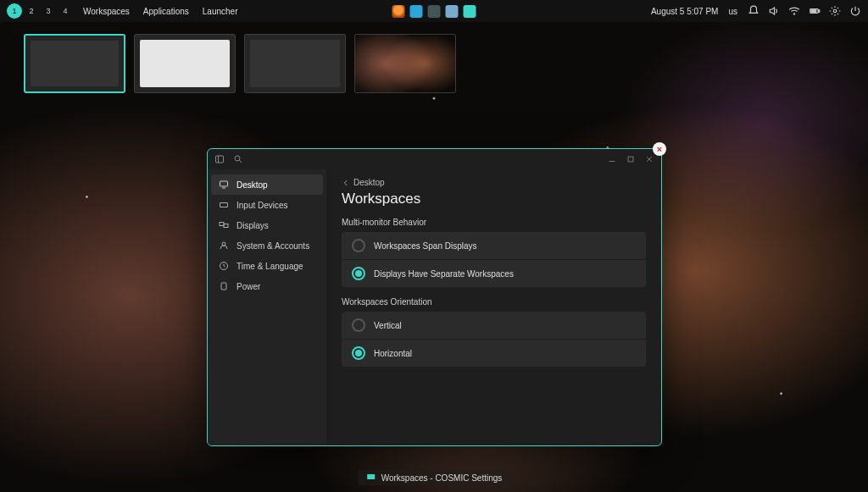  I want to click on power-tray-icon, so click(855, 11).